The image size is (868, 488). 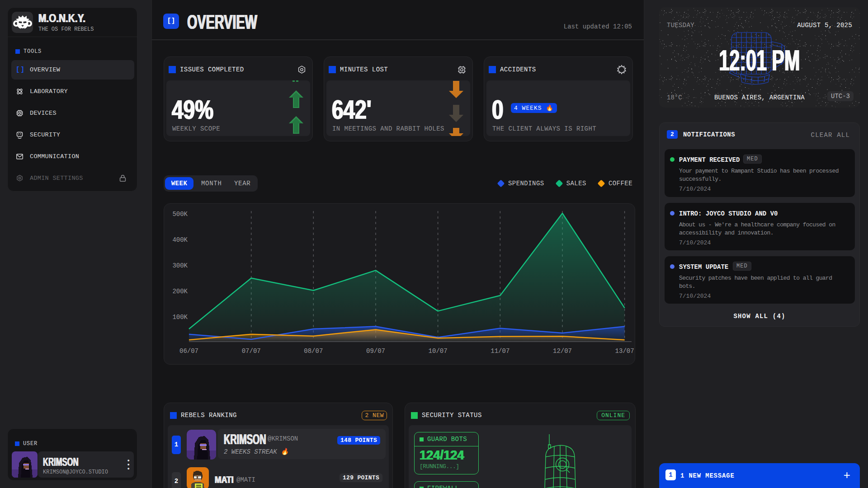 What do you see at coordinates (313, 351) in the screenshot?
I see `svg-text: 08/07` at bounding box center [313, 351].